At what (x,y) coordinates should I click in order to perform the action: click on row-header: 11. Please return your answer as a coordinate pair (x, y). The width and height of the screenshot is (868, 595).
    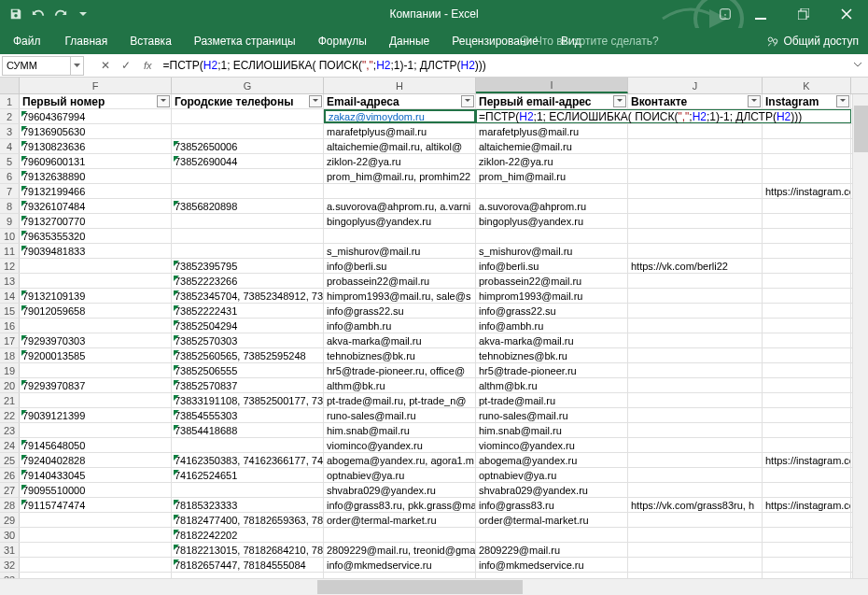
    Looking at the image, I should click on (9, 250).